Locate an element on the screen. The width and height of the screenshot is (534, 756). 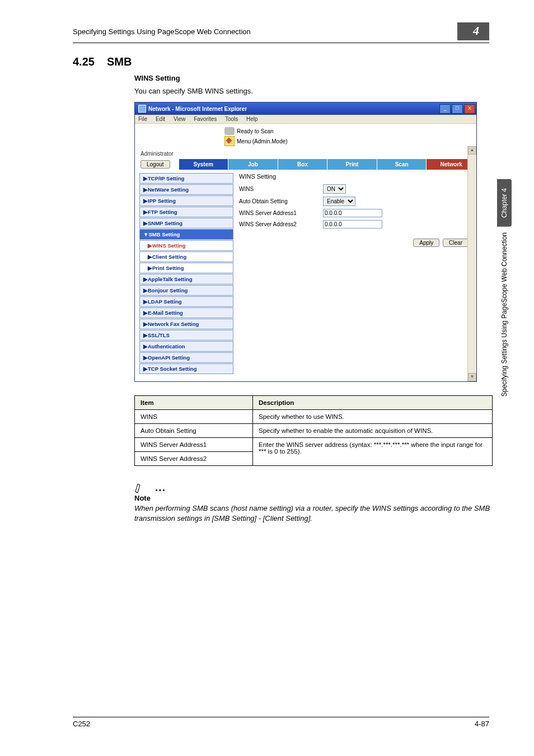
sidebar-snmp: ▶SNMP Setting is located at coordinates (186, 223).